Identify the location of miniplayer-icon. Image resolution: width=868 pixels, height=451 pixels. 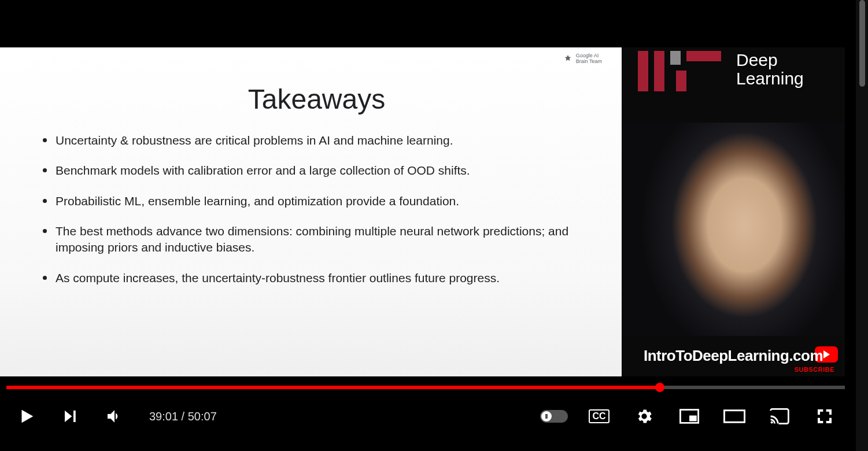
(689, 416).